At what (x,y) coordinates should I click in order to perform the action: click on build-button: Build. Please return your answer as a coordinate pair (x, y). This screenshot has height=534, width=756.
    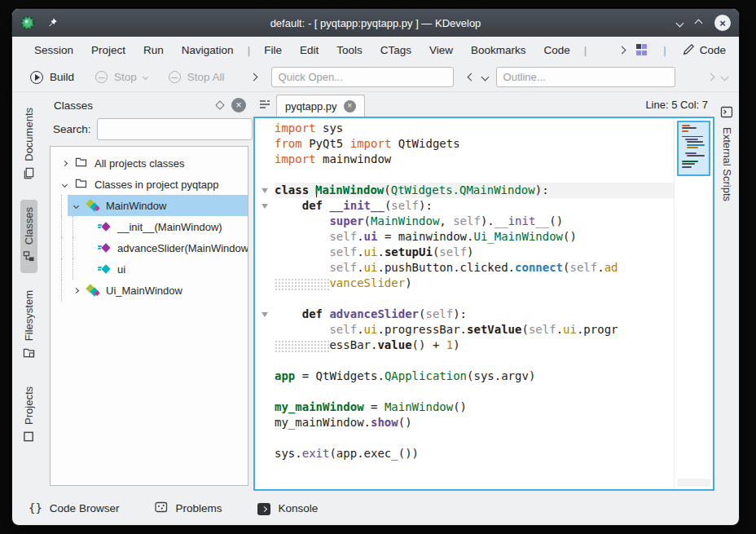
    Looking at the image, I should click on (52, 77).